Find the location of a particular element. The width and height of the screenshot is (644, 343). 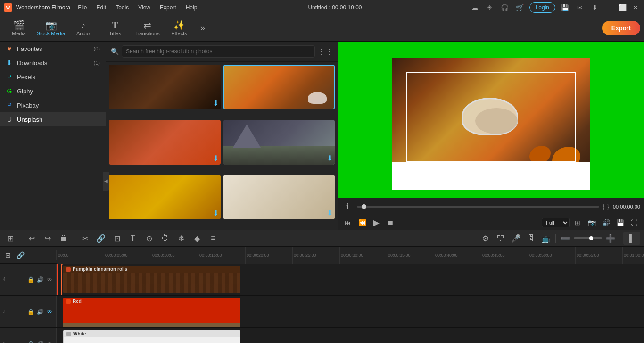

fullscreen-button: ⛶ is located at coordinates (634, 223).